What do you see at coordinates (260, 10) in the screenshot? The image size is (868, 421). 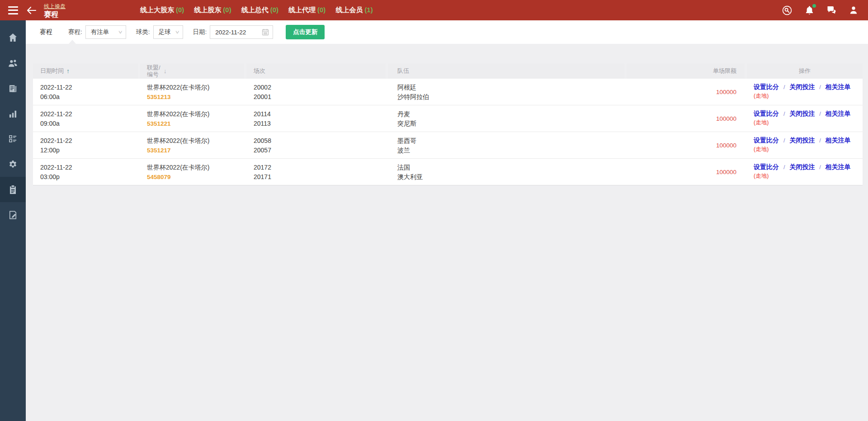 I see `nav-online-master-agent: 线上总代(0)` at bounding box center [260, 10].